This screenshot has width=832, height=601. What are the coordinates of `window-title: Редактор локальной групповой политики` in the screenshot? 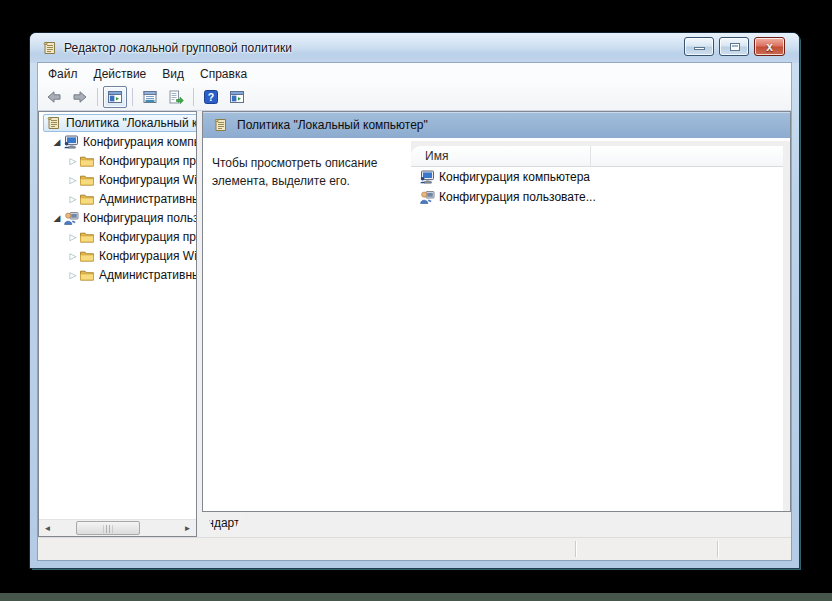 It's located at (178, 48).